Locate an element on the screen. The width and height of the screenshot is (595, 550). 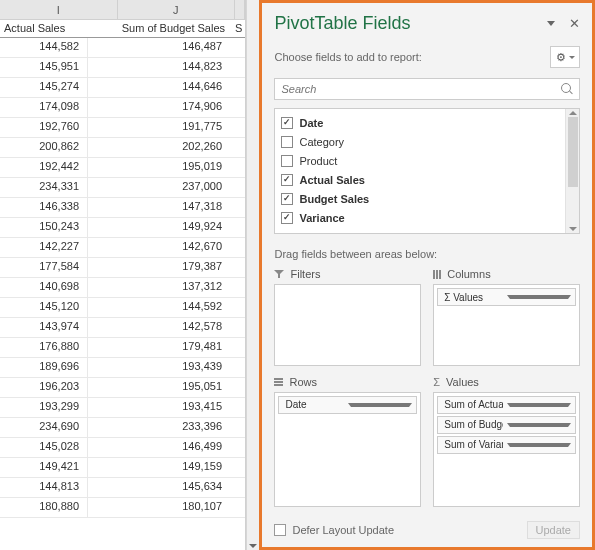
cell-budget: 179,387 is located at coordinates (162, 268).